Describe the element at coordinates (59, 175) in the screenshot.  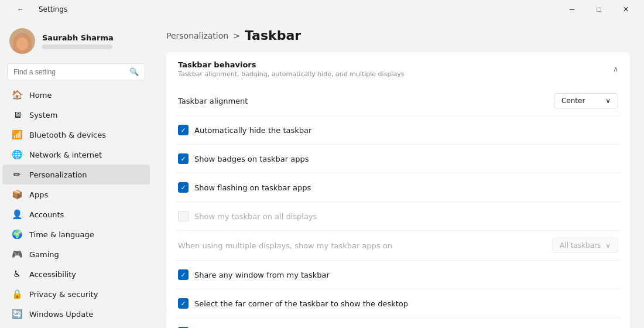
I see `nav-label-personalization: Personalization` at that location.